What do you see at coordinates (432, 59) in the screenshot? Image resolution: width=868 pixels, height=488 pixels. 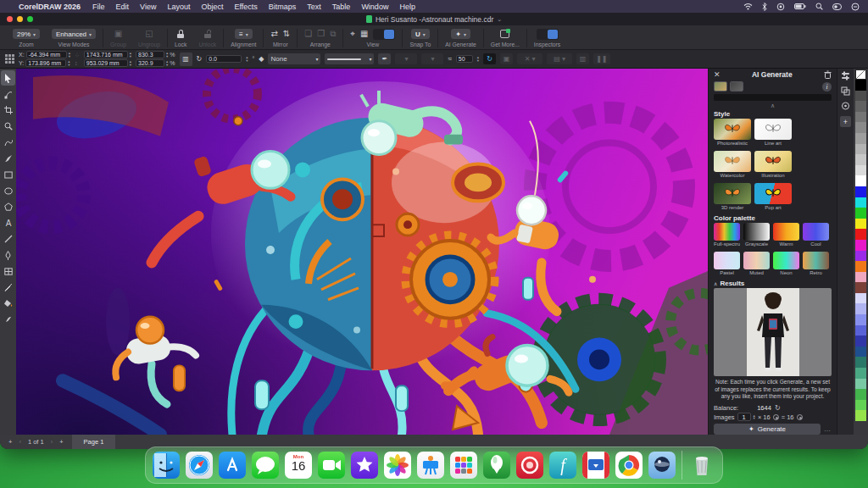 I see `end-arrowhead-dropdown: ▾` at bounding box center [432, 59].